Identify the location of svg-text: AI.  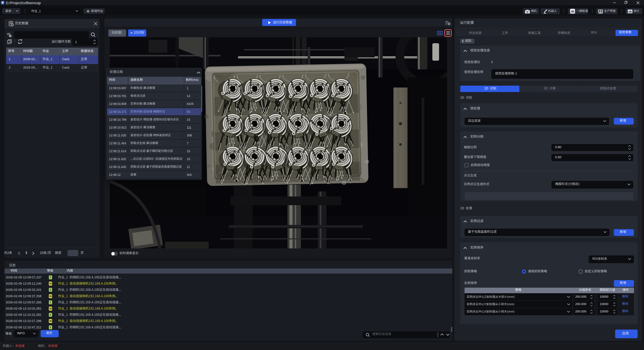
(572, 11).